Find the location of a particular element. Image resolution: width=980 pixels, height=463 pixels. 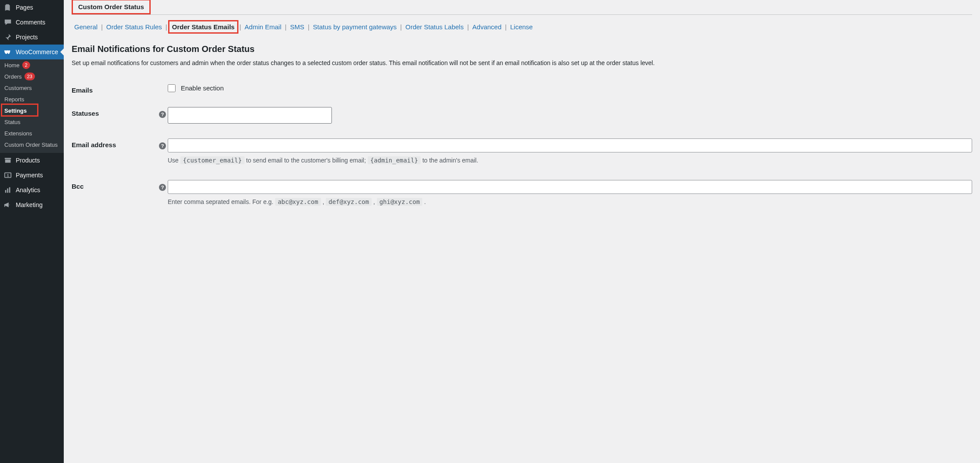

comment-icon is located at coordinates (8, 22).